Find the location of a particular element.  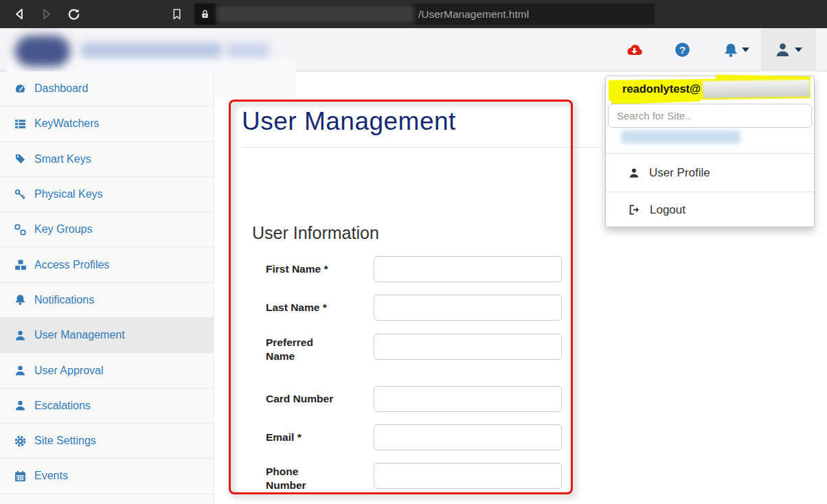

last-name-label: Last Name * is located at coordinates (302, 308).